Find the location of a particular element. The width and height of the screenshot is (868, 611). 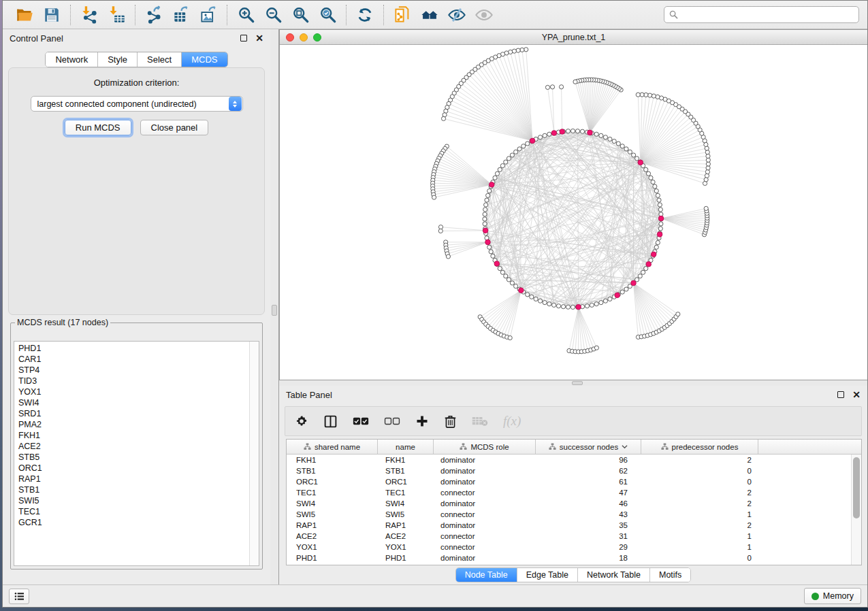

mcds-result-list: PHD1CAR1STP4TID3YOX1SWI4SRD1PMA2FKH1ACE2… is located at coordinates (132, 453).